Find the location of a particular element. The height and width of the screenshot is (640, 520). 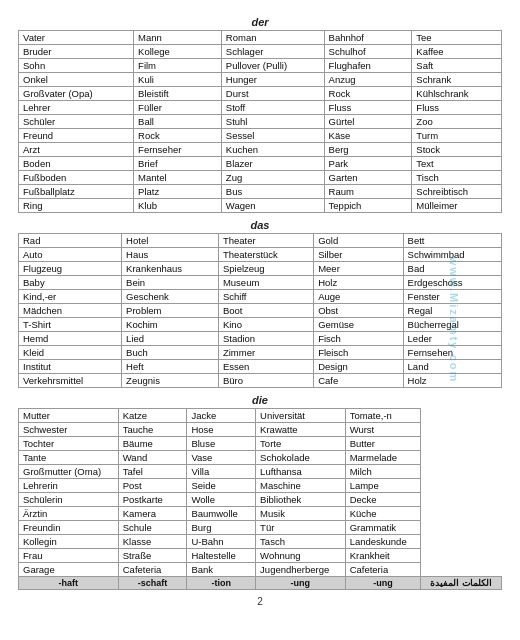

table-row: Großmutter (Oma)TafelVillaLufthansaMilch is located at coordinates (260, 472).